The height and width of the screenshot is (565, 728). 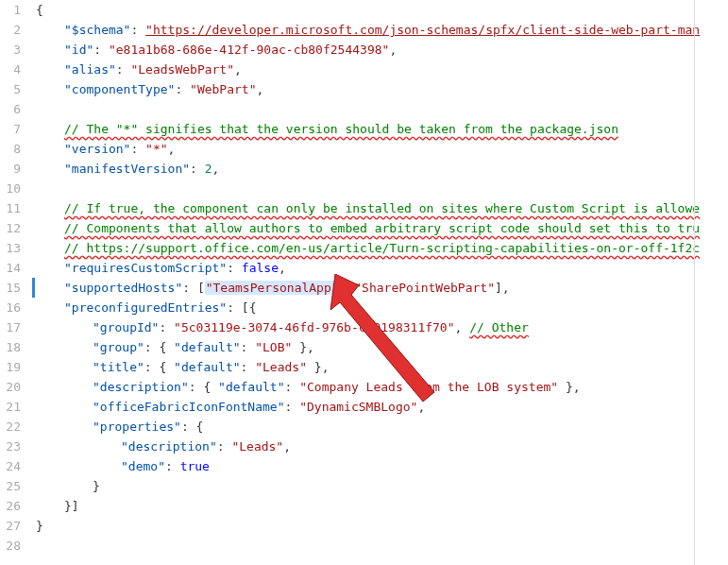 I want to click on line-change-marker, so click(x=34, y=287).